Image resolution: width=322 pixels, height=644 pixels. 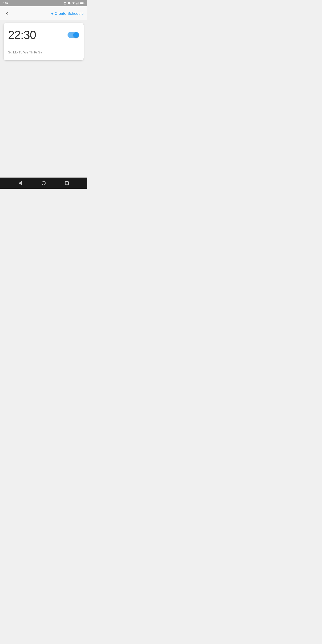 What do you see at coordinates (44, 99) in the screenshot?
I see `main-content: 22:30 Su Mo Tu We Th Fr Sa` at bounding box center [44, 99].